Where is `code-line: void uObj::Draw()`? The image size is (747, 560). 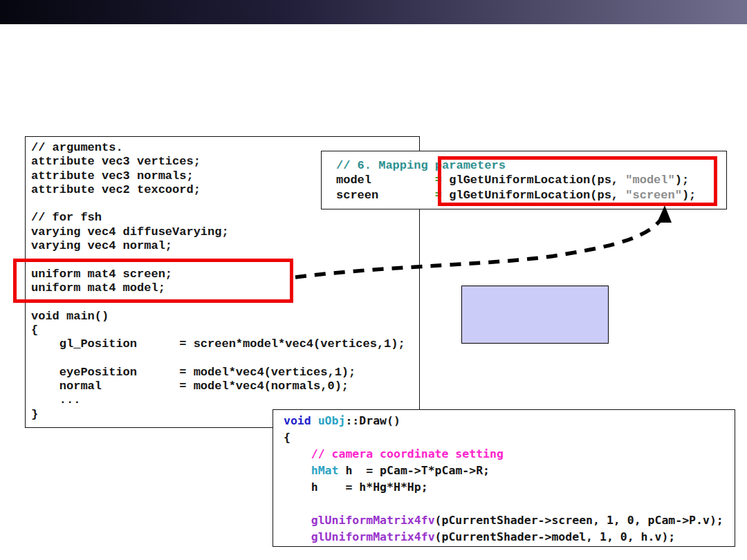
code-line: void uObj::Draw() is located at coordinates (509, 421).